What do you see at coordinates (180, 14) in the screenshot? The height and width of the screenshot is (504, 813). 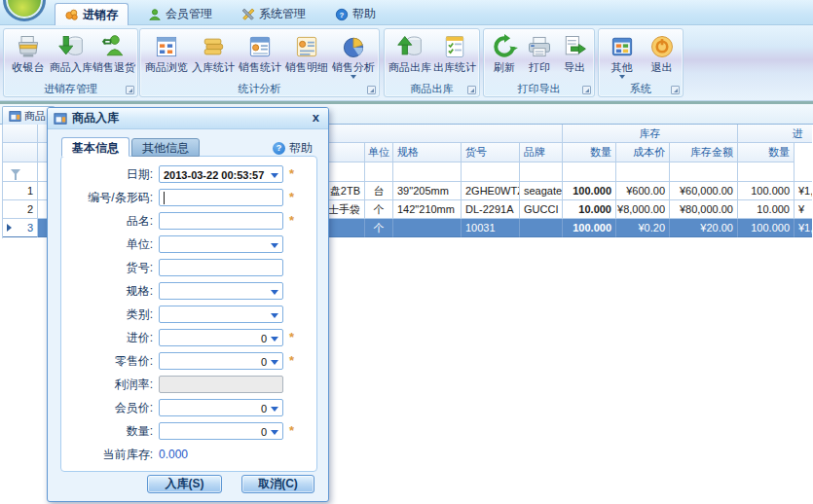 I see `ribbon-tab-member-management: 会员管理` at bounding box center [180, 14].